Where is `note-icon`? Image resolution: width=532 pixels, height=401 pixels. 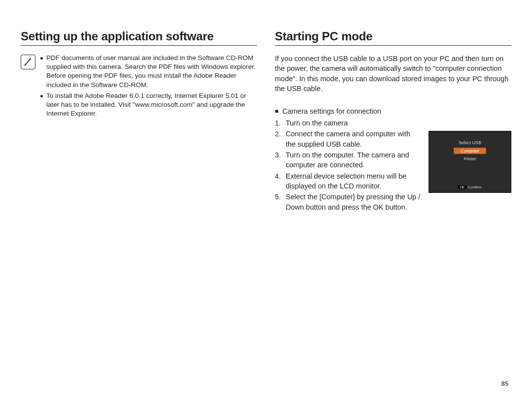
note-icon is located at coordinates (28, 62).